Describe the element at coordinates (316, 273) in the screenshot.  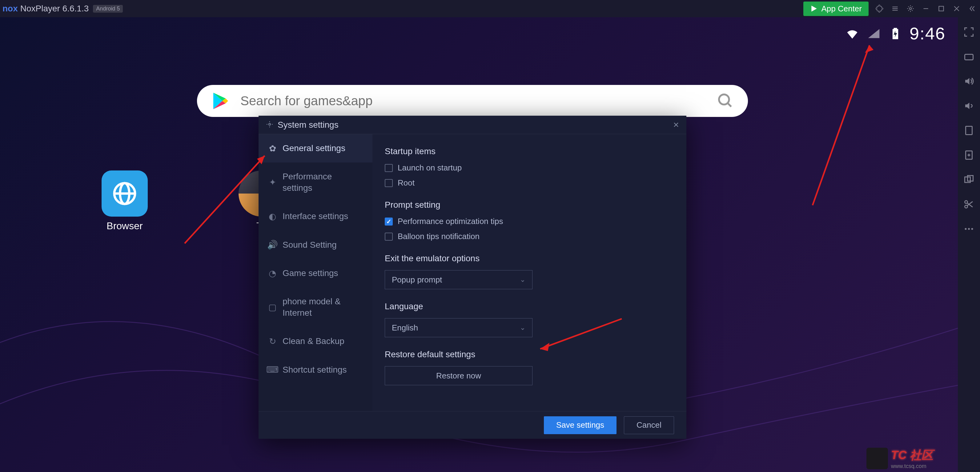
I see `settings-sidebar: ✿ General settings ✦ Performance setting…` at that location.